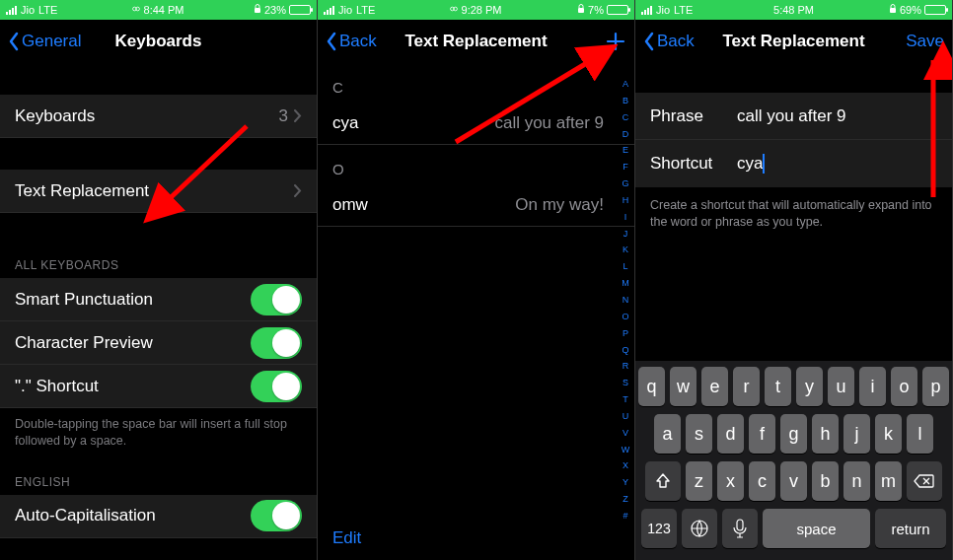 The height and width of the screenshot is (560, 953). Describe the element at coordinates (625, 167) in the screenshot. I see `index-letter: F` at that location.